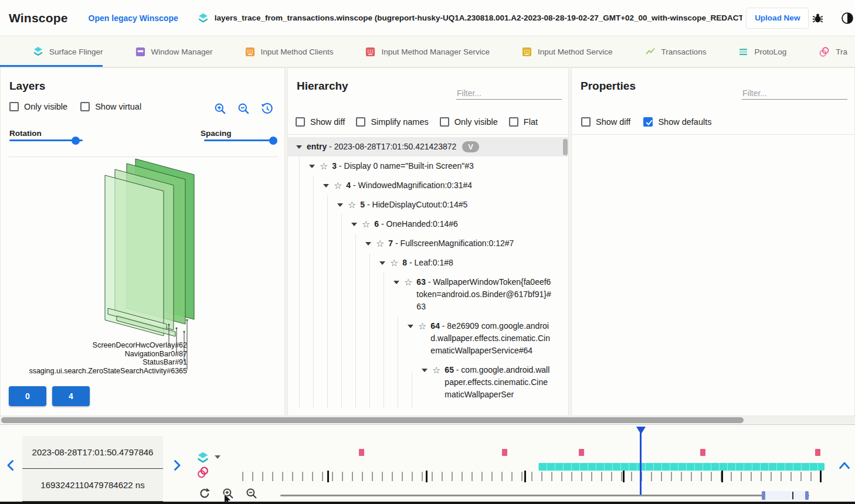 The image size is (855, 504). What do you see at coordinates (428, 339) in the screenshot?
I see `tree-node: ☆ 64 - 8e26909 com.google.android.wallpa…` at bounding box center [428, 339].